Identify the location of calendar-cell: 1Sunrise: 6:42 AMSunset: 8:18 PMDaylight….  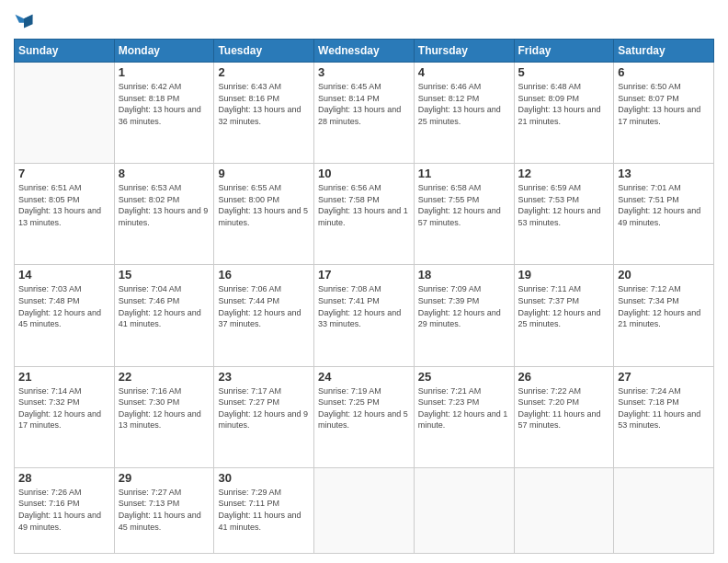
(164, 113).